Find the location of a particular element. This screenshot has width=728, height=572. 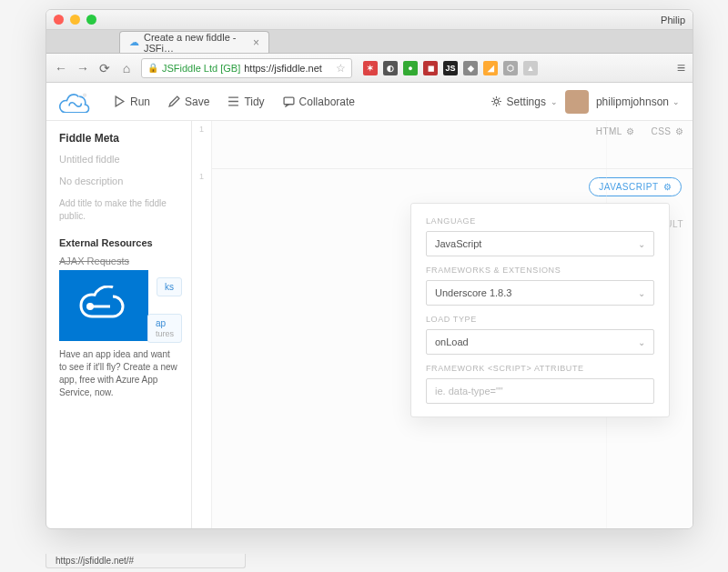

pencil-icon is located at coordinates (175, 102).